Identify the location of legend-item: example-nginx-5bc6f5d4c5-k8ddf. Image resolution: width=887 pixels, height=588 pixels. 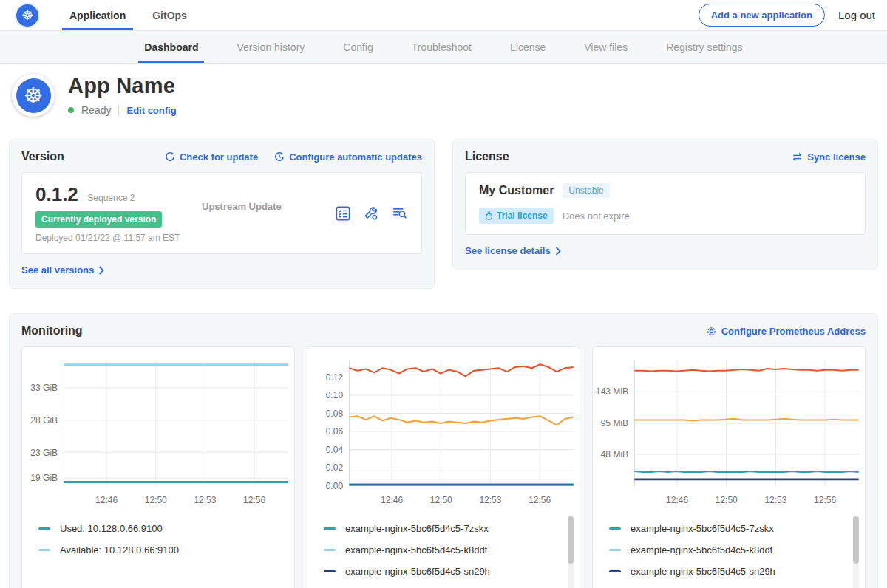
(730, 550).